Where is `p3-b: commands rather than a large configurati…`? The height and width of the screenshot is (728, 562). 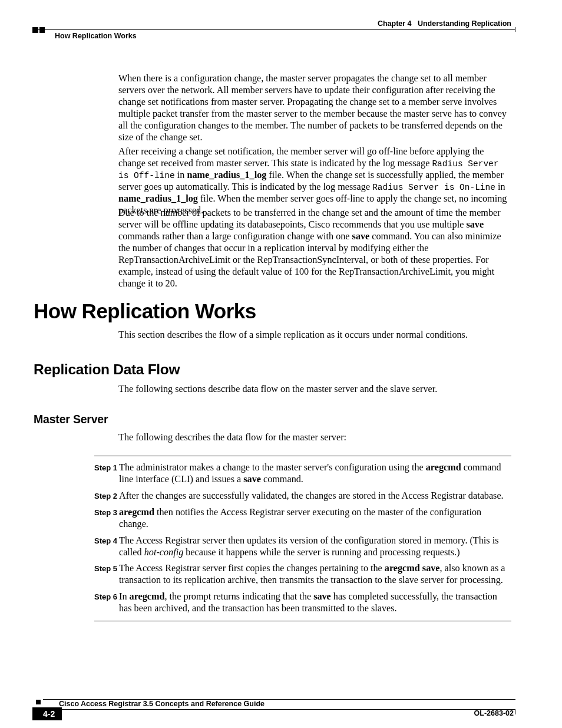
p3-b: commands rather than a large configurati… is located at coordinates (236, 236).